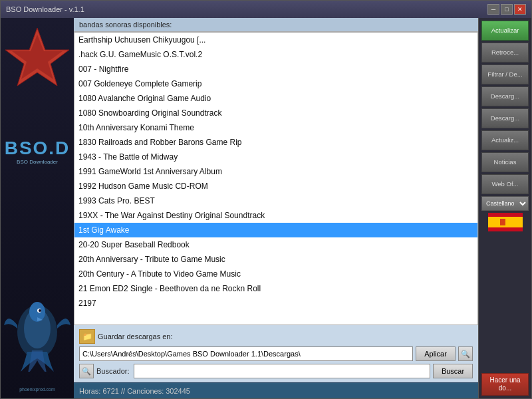  What do you see at coordinates (276, 98) in the screenshot?
I see `list-item: 1080 Avalanche Original Game Audio` at bounding box center [276, 98].